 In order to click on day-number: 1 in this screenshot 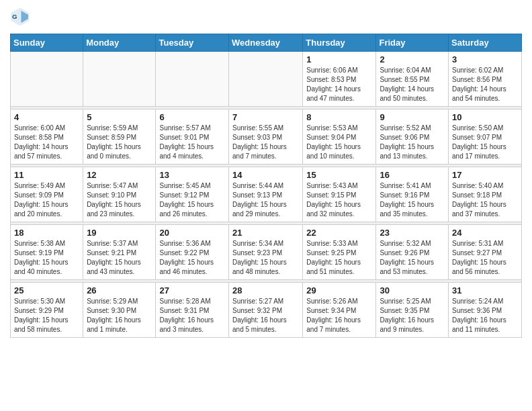, I will do `click(339, 59)`.